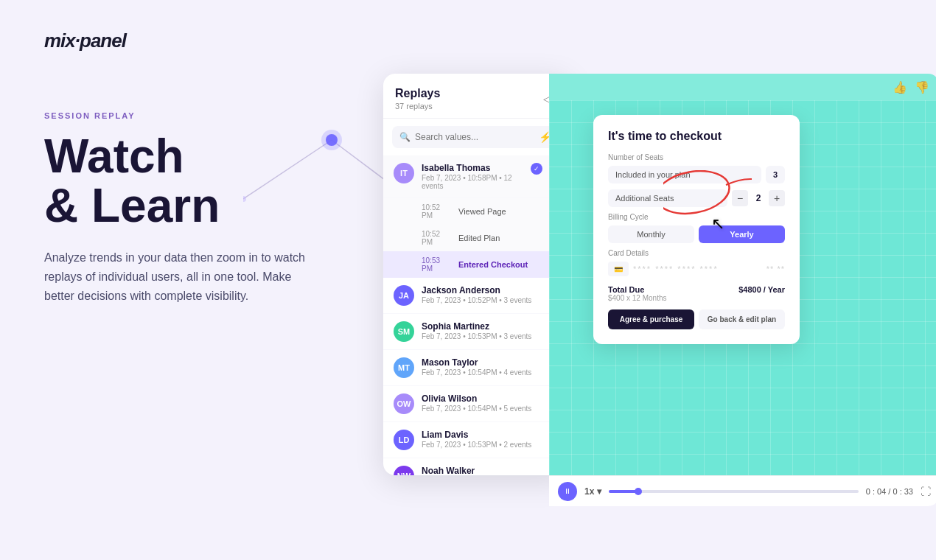 Image resolution: width=936 pixels, height=560 pixels. I want to click on user-check-icon: ✓, so click(537, 169).